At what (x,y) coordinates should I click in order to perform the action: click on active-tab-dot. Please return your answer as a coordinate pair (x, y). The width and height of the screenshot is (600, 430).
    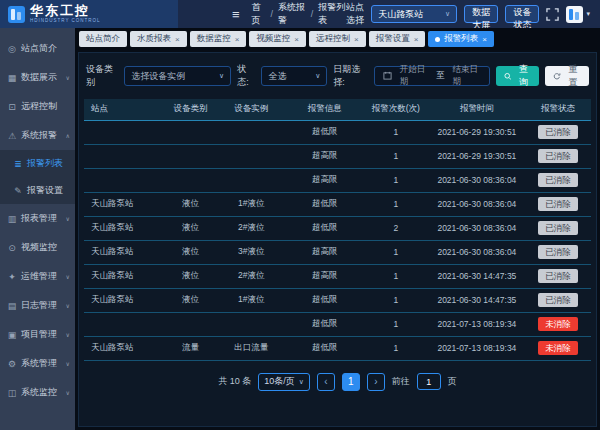
    Looking at the image, I should click on (438, 40).